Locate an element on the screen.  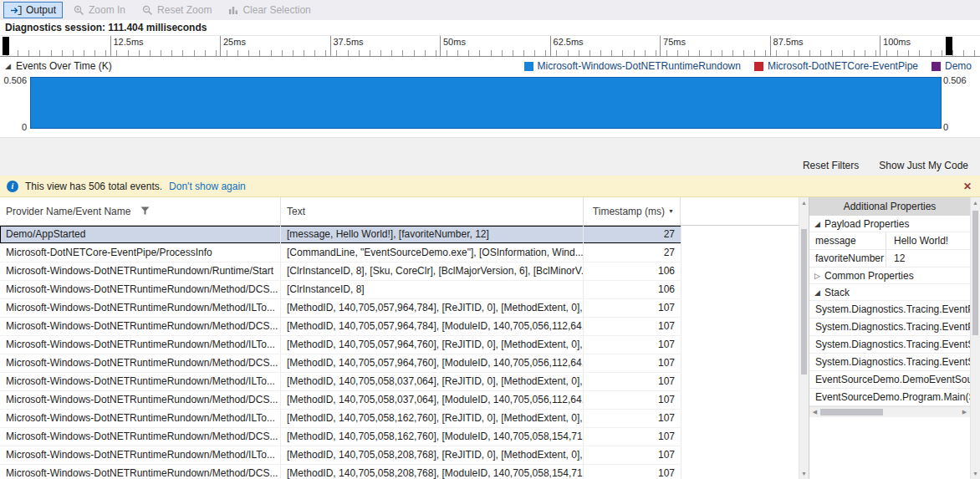
table-scrollbar-thumb is located at coordinates (804, 302).